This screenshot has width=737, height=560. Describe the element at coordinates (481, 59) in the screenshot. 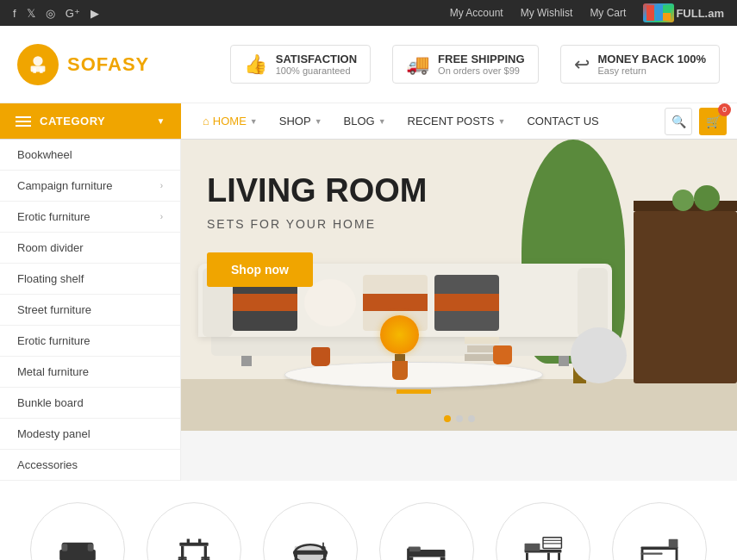

I see `feature-shipping-title: FREE SHIPPING` at that location.